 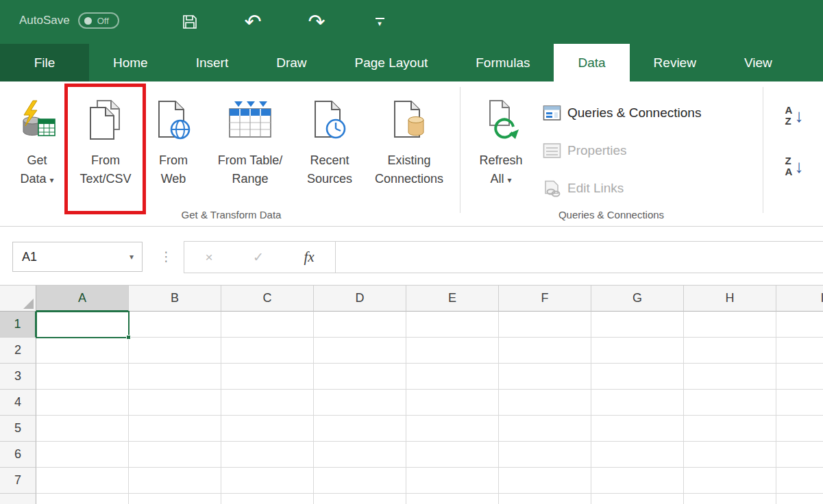 What do you see at coordinates (18, 429) in the screenshot?
I see `row-header-5: 5` at bounding box center [18, 429].